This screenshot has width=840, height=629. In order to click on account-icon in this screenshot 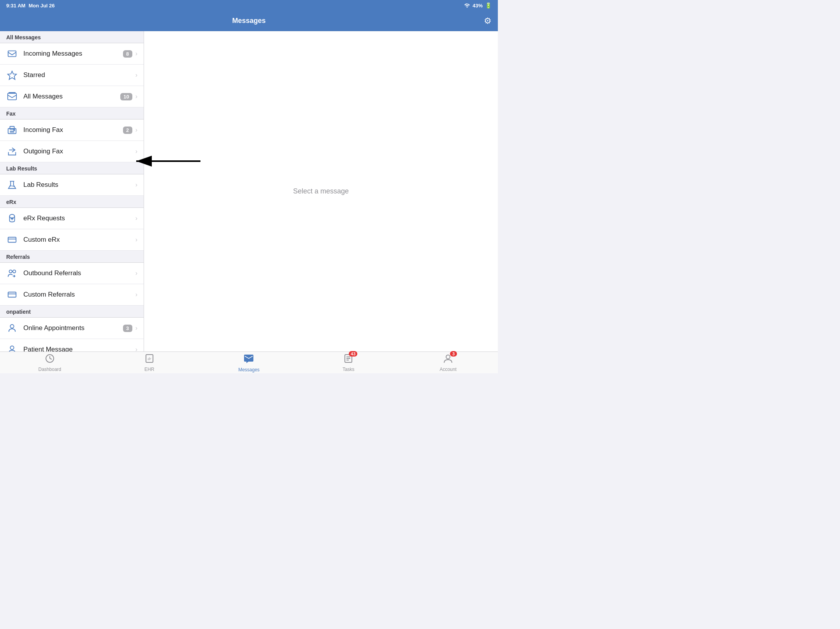, I will do `click(448, 360)`.